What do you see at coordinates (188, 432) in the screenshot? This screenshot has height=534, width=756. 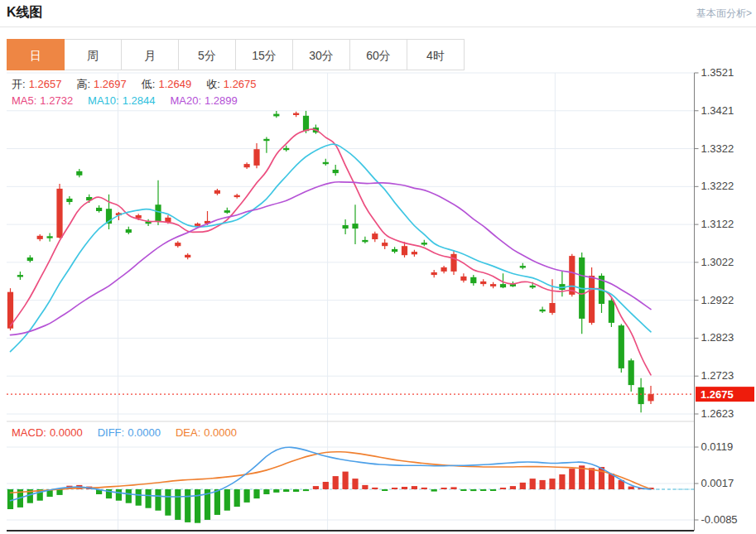 I see `dea-label: DEA:` at bounding box center [188, 432].